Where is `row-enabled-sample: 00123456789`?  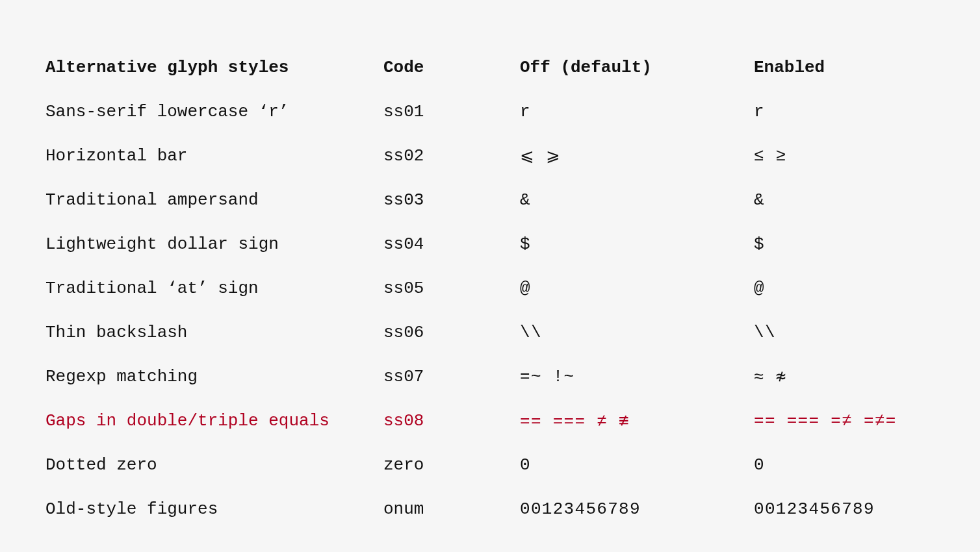 row-enabled-sample: 00123456789 is located at coordinates (844, 509).